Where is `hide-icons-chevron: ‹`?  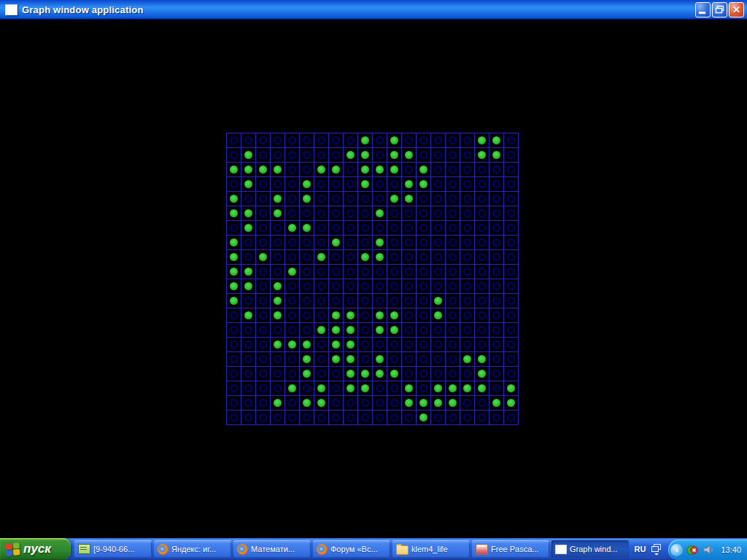 hide-icons-chevron: ‹ is located at coordinates (677, 550).